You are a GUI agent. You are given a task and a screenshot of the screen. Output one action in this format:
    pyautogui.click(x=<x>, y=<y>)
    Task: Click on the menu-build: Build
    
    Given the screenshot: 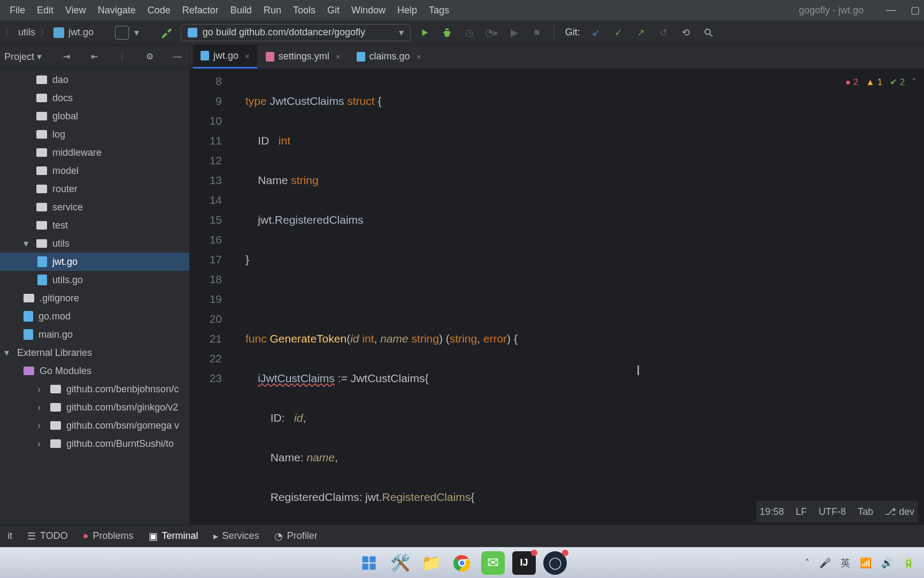 What is the action you would take?
    pyautogui.click(x=241, y=11)
    